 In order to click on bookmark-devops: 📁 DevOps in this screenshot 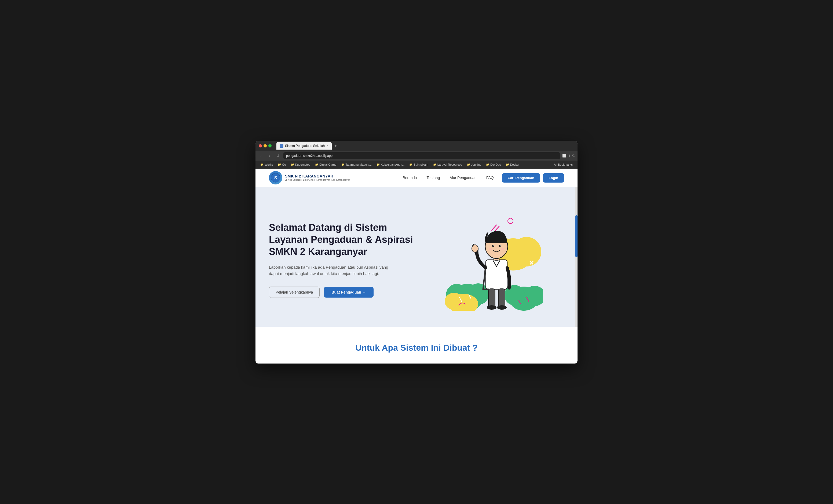, I will do `click(494, 165)`.